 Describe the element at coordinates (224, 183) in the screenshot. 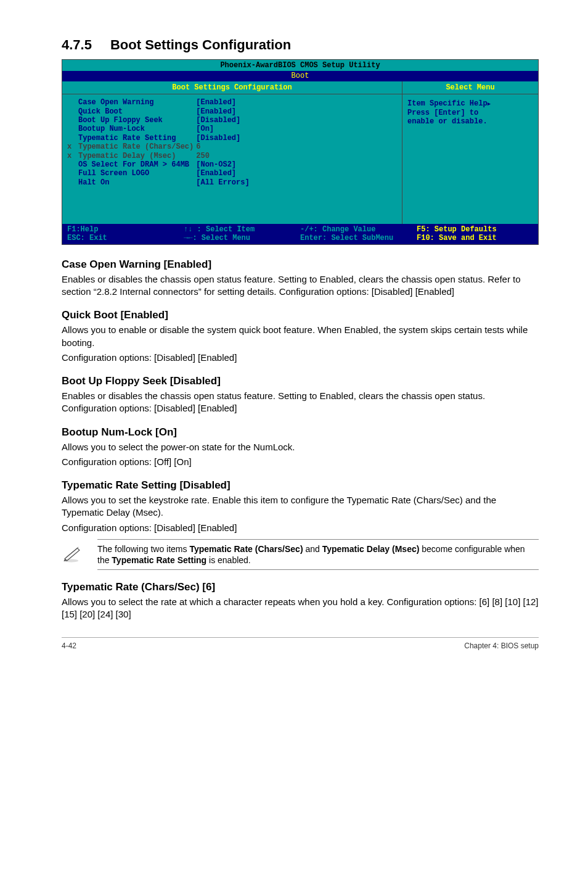

I see `bios-row-value: [All Errors]` at that location.